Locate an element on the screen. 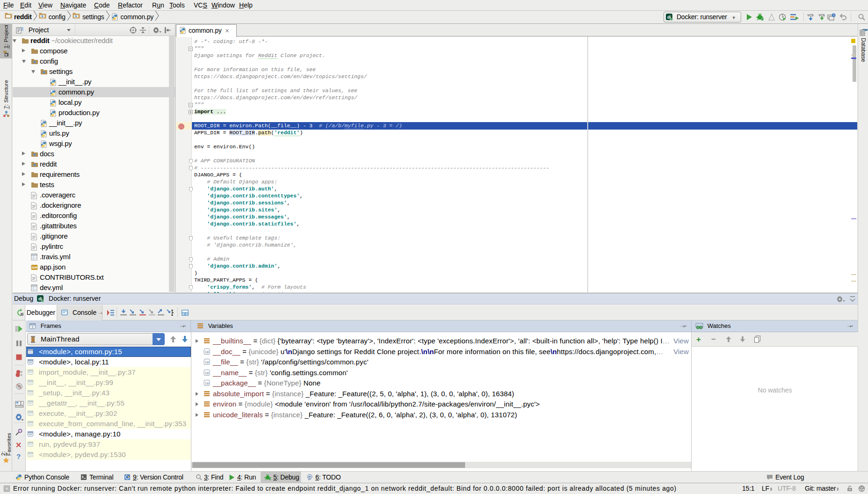  svg-text: s is located at coordinates (32, 327).